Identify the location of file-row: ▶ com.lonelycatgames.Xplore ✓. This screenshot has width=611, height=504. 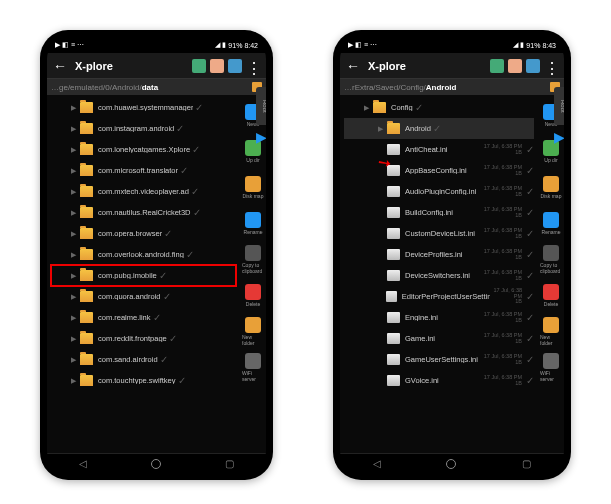
(144, 150).